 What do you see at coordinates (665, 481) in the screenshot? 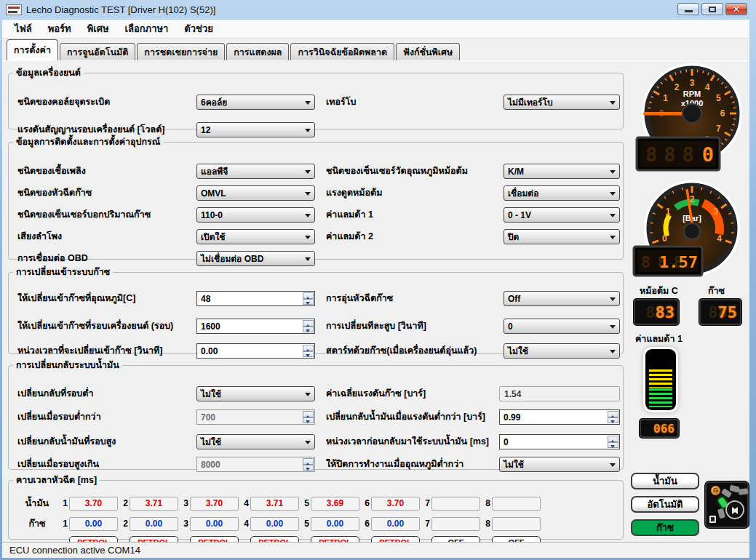
I see `petrol-mode-button: น้ำมัน` at bounding box center [665, 481].